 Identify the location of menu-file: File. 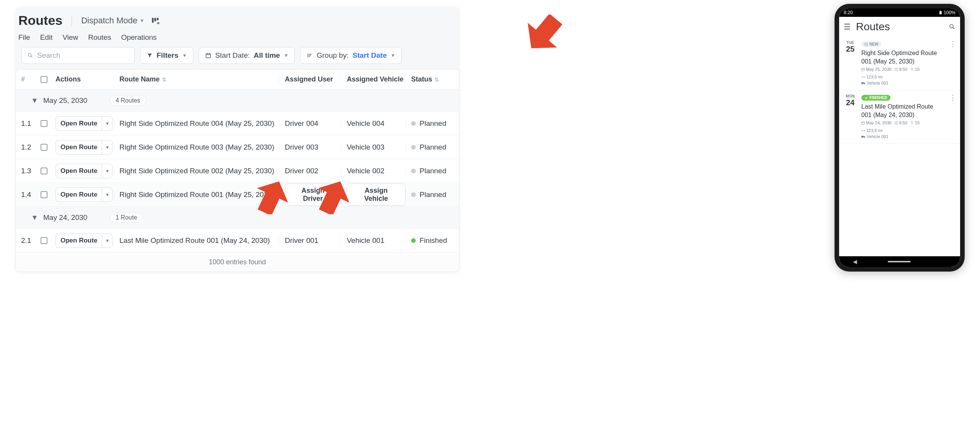
(24, 37).